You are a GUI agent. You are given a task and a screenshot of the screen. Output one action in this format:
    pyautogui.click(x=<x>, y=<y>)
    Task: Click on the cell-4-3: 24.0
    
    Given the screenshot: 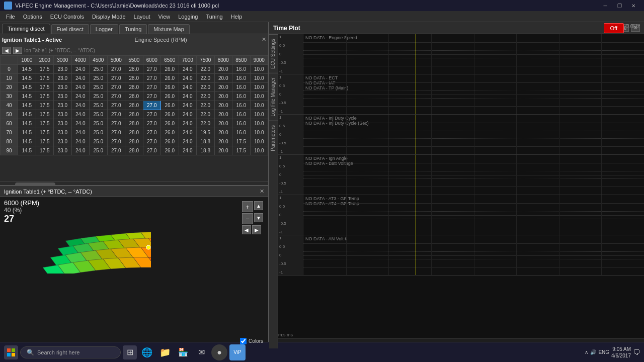 What is the action you would take?
    pyautogui.click(x=80, y=106)
    